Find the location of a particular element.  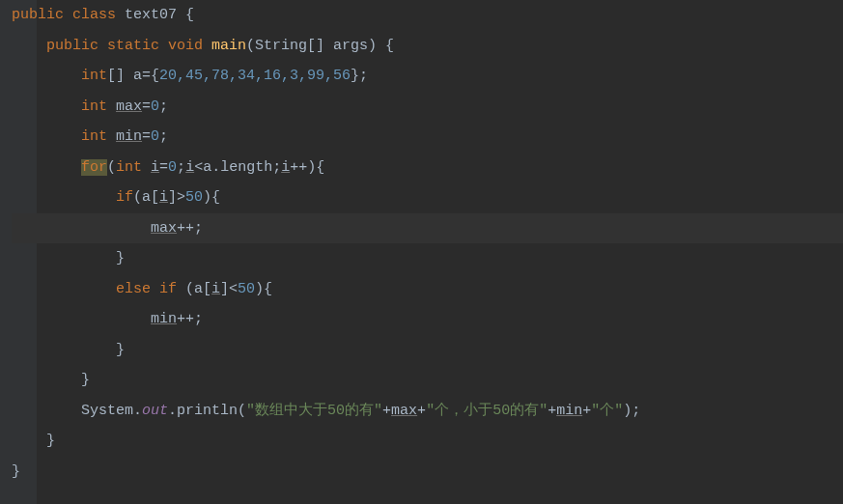

class-name: text07 is located at coordinates (151, 15).